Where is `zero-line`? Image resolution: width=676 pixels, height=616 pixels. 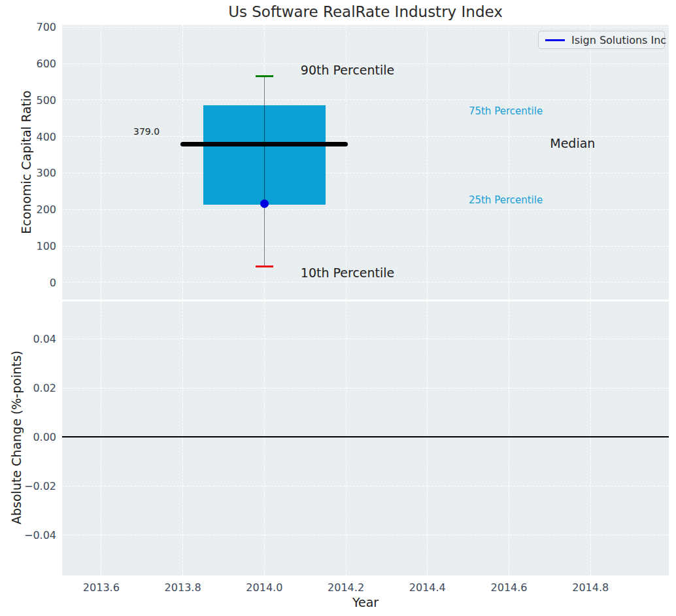
zero-line is located at coordinates (365, 437).